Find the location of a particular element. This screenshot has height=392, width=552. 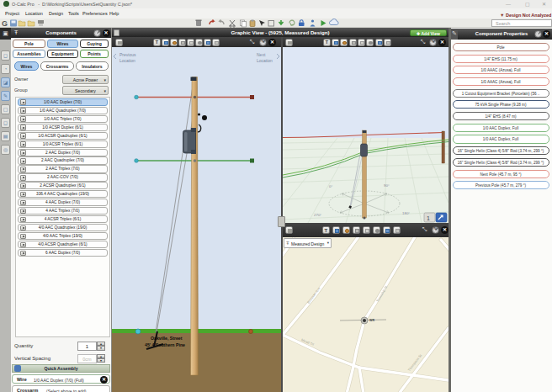

svg-text: 180° is located at coordinates (406, 214).